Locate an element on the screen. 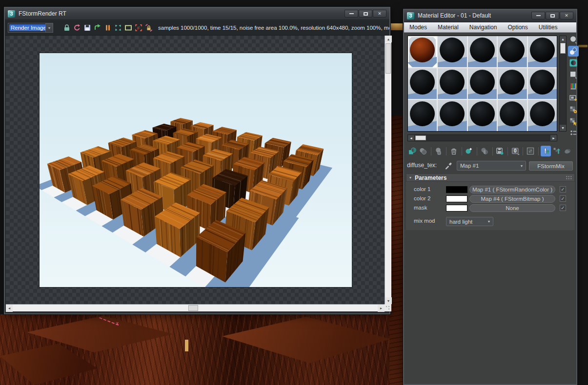  reset-map-icon is located at coordinates (454, 151).